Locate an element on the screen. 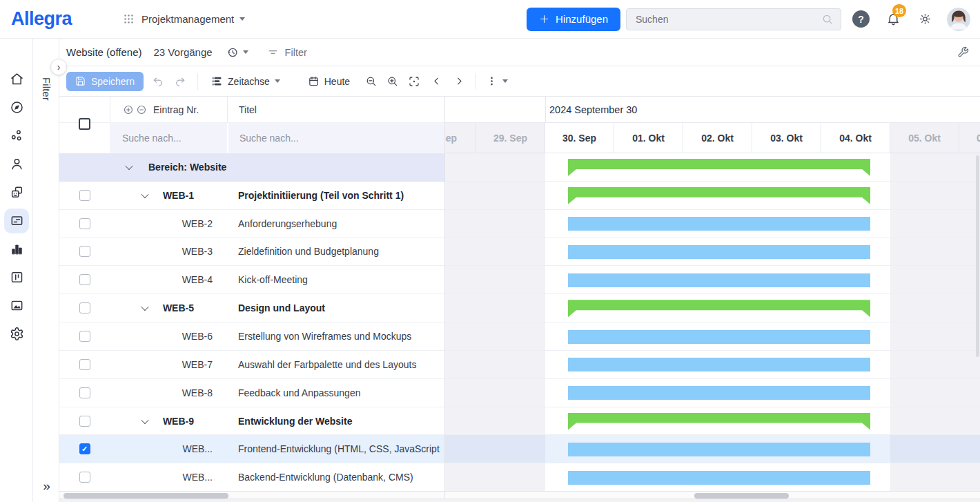 The width and height of the screenshot is (980, 502). wrench-icon is located at coordinates (963, 52).